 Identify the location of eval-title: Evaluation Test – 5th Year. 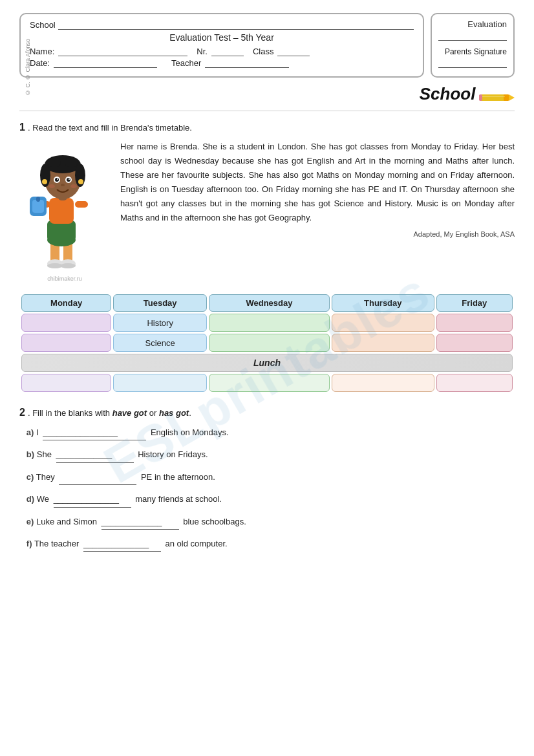
(222, 38).